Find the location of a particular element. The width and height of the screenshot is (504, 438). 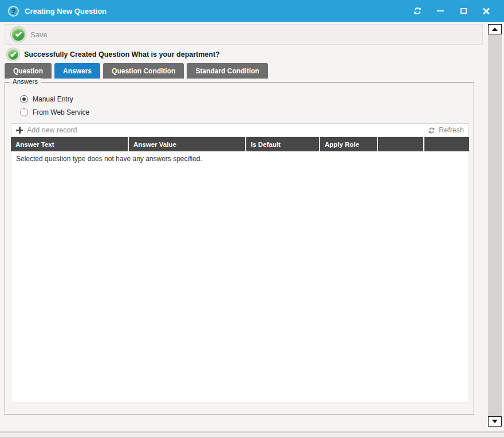

close-button is located at coordinates (486, 11).